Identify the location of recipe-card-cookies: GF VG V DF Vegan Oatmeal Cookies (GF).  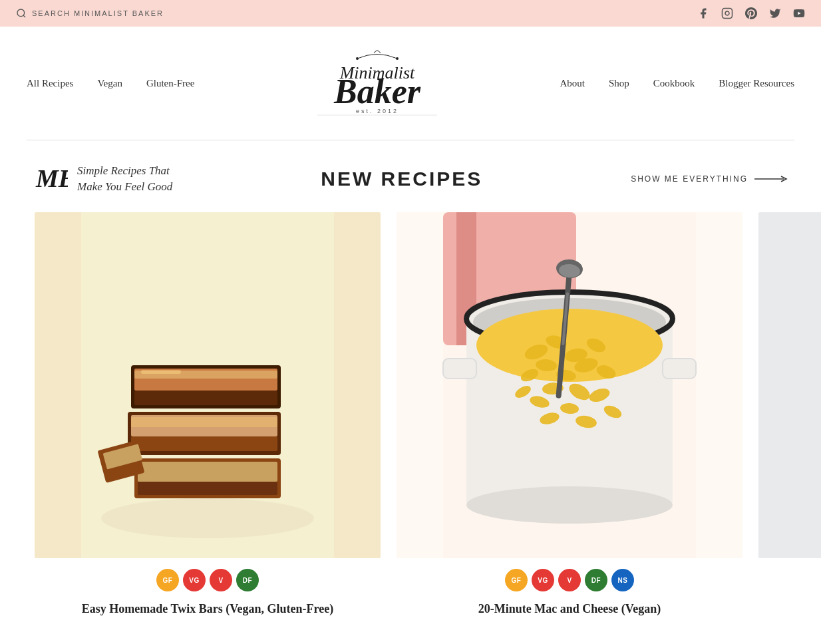
(786, 415).